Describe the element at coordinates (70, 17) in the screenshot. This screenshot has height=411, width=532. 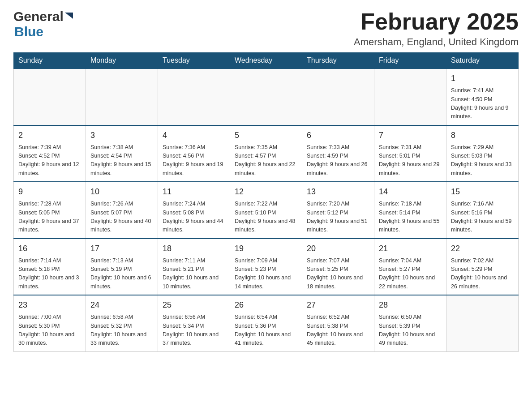
I see `logo-arrow-icon` at that location.